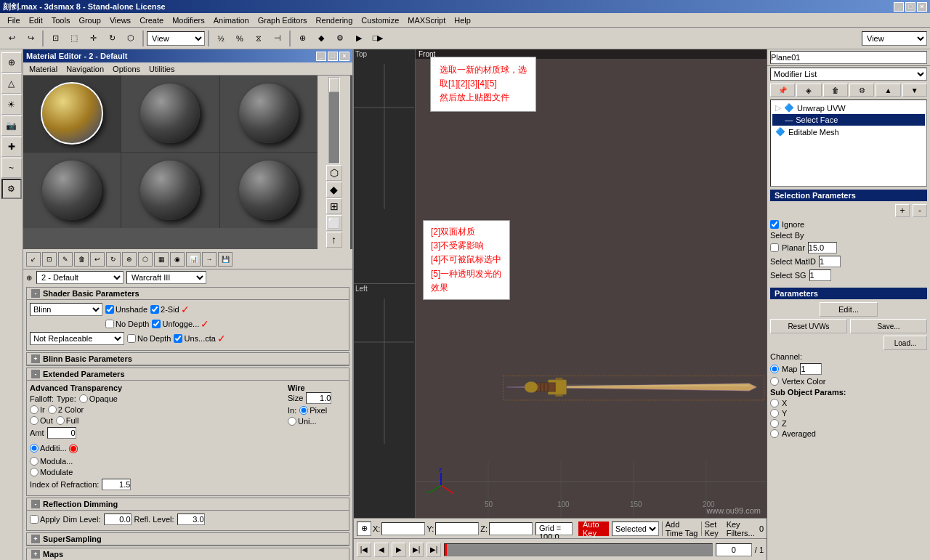 This screenshot has width=930, height=560. What do you see at coordinates (321, 57) in the screenshot?
I see `mat-minimize-btn: _` at bounding box center [321, 57].